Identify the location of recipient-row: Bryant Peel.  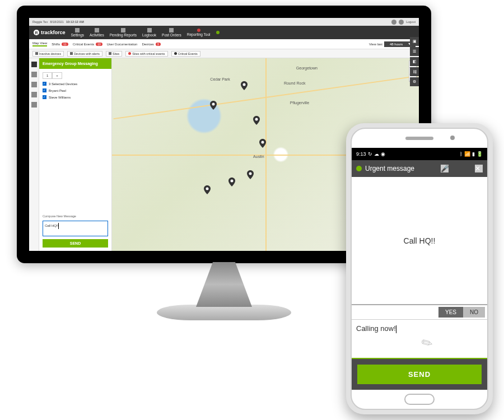
(75, 91).